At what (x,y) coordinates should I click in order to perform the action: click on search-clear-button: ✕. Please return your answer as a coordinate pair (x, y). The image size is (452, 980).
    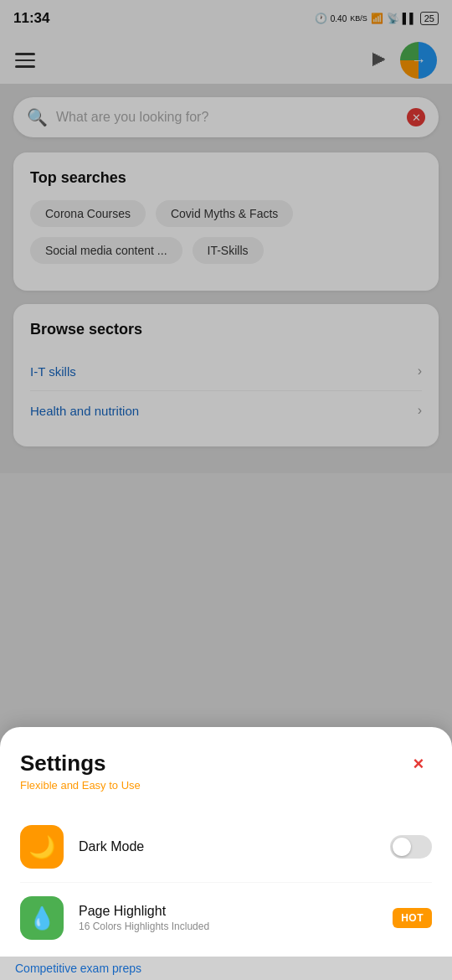
    Looking at the image, I should click on (416, 117).